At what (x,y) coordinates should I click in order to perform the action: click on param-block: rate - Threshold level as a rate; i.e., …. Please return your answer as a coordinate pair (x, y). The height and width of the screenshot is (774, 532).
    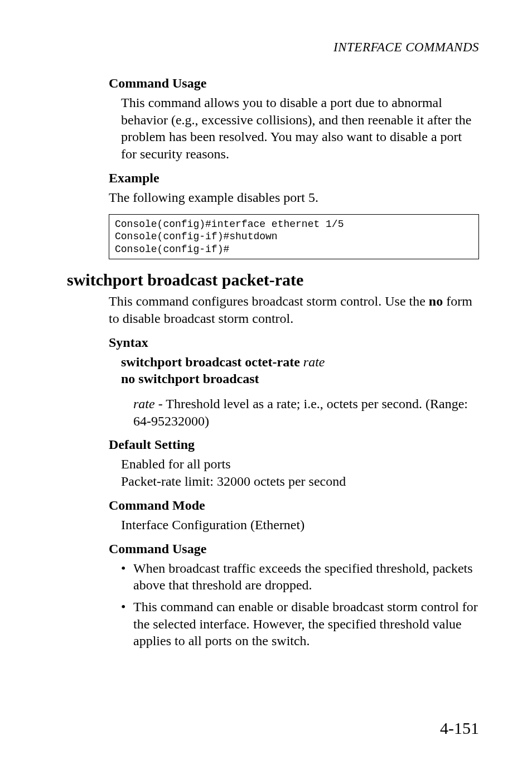
    Looking at the image, I should click on (306, 413).